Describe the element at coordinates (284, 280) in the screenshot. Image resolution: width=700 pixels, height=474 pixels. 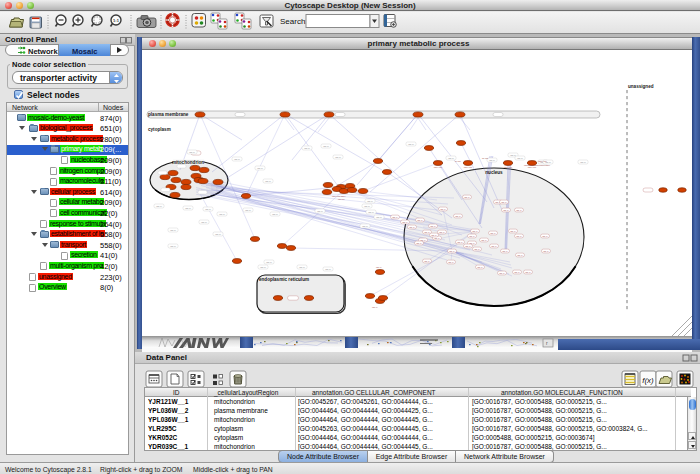
I see `svg-text: endoplasmic reticulum` at that location.